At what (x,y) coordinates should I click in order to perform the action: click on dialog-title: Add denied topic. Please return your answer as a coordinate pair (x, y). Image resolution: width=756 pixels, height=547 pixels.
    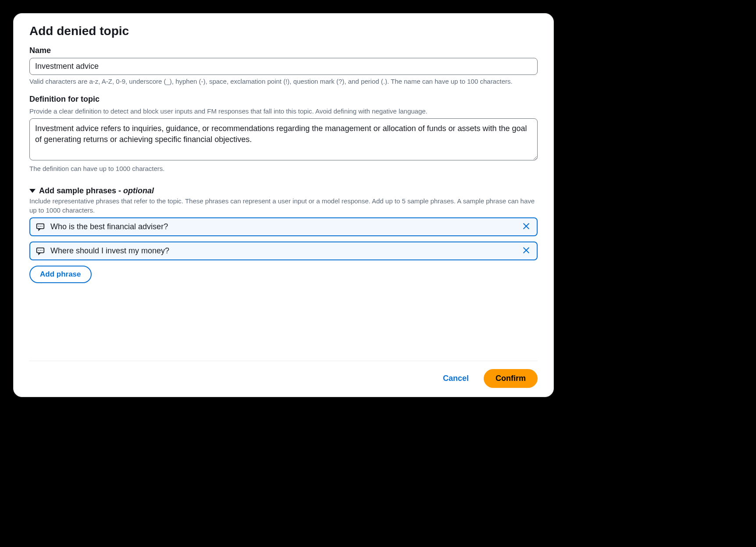
    Looking at the image, I should click on (283, 31).